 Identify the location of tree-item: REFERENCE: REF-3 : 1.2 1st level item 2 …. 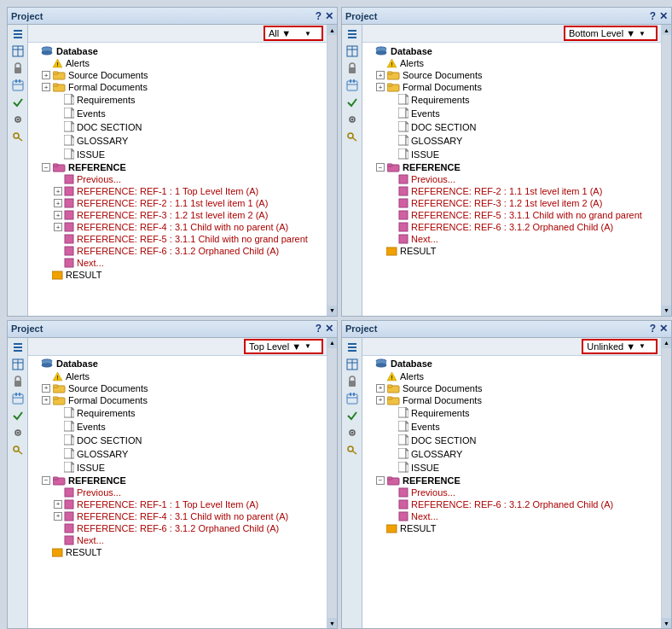
(512, 203).